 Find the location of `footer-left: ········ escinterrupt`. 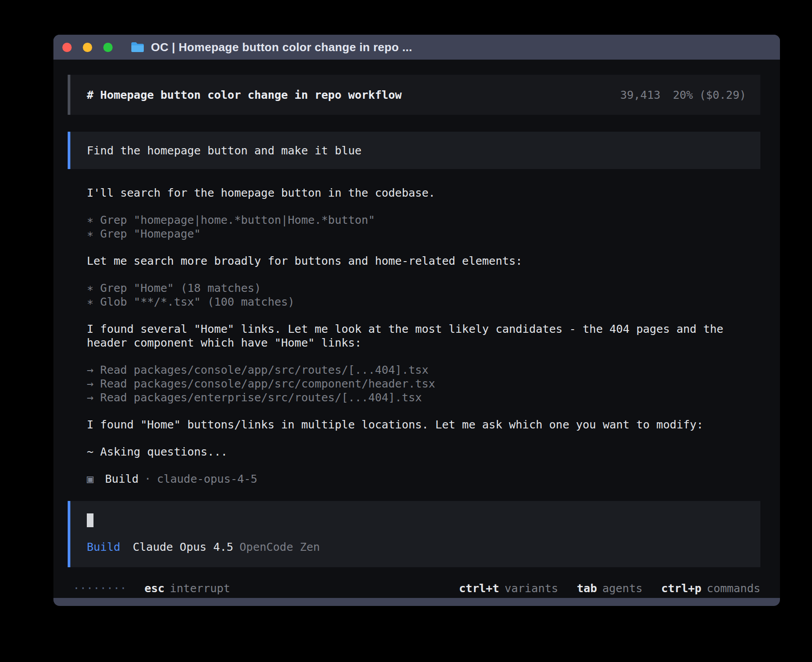

footer-left: ········ escinterrupt is located at coordinates (151, 588).